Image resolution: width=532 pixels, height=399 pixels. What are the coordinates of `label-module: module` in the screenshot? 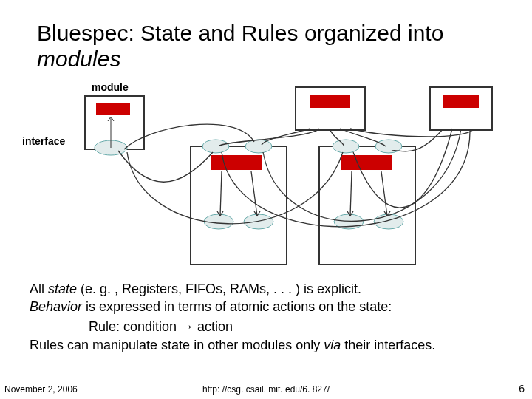 It's located at (110, 87).